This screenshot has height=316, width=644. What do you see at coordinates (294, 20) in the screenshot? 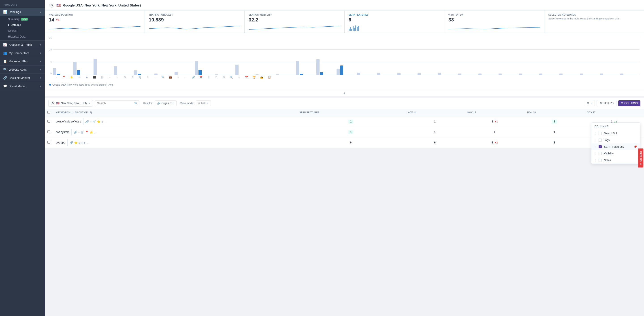
I see `search-visibility-value: 32.2` at bounding box center [294, 20].